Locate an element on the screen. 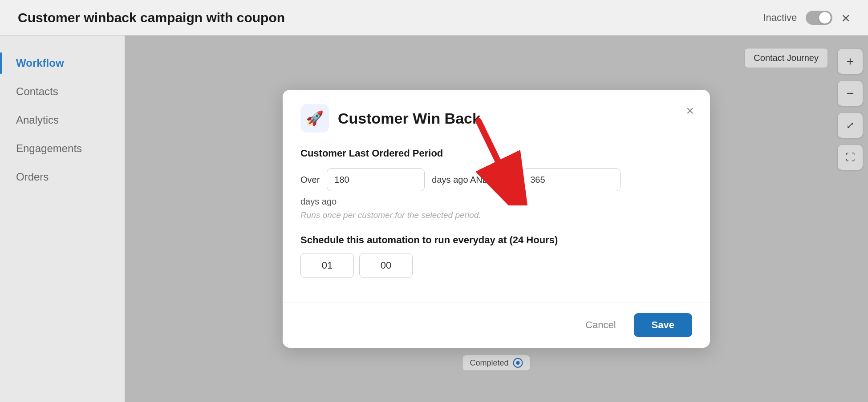  close-page-button: × is located at coordinates (846, 18).